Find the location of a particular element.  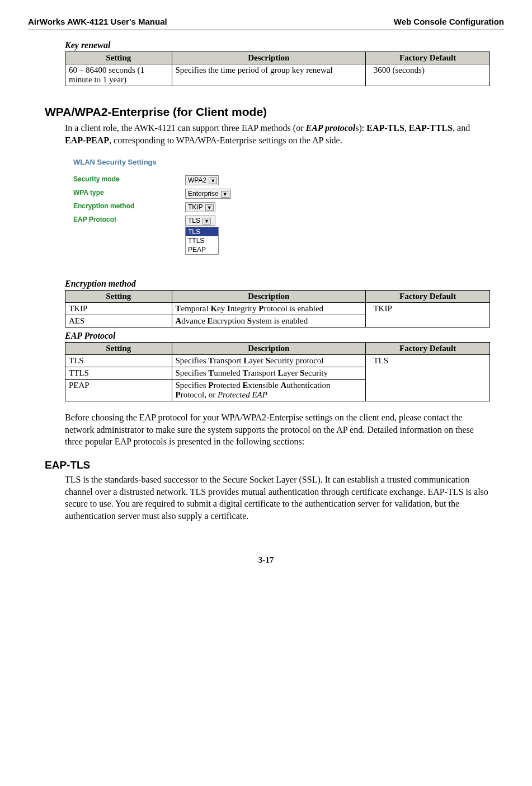

wpa-type-value: Enterprise is located at coordinates (204, 194).